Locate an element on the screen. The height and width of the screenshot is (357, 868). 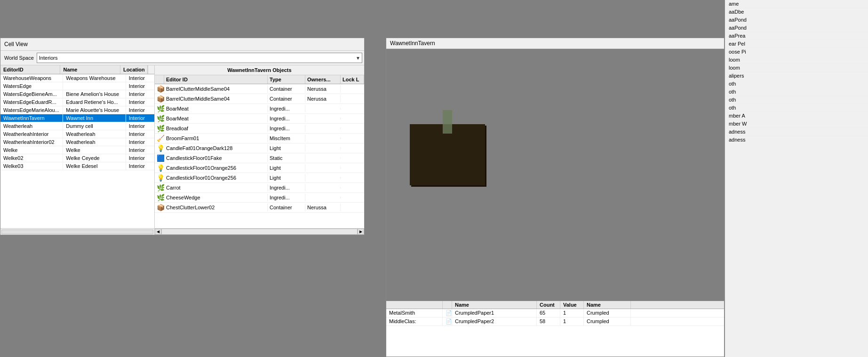
table-row: Welke Welke Interior is located at coordinates (77, 151).